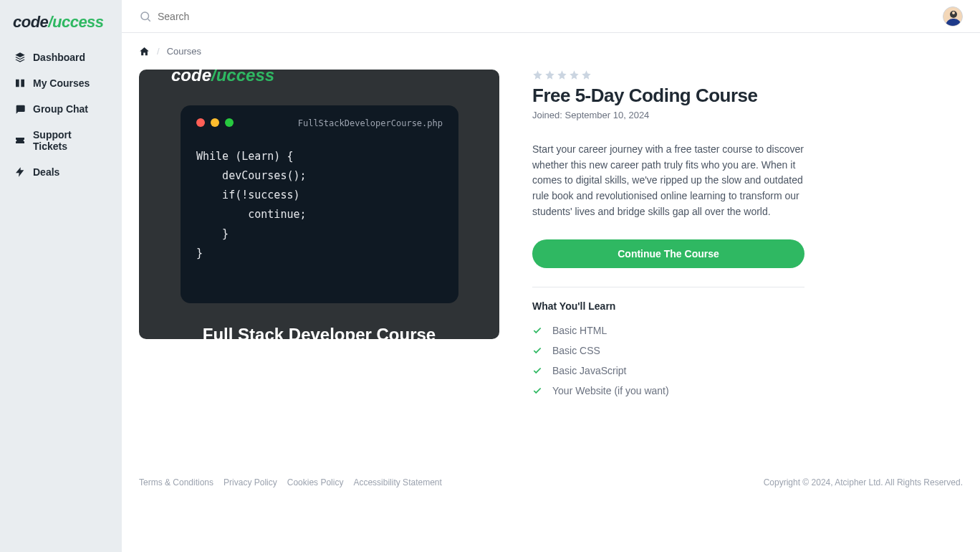 The image size is (980, 552). I want to click on search-input, so click(265, 16).